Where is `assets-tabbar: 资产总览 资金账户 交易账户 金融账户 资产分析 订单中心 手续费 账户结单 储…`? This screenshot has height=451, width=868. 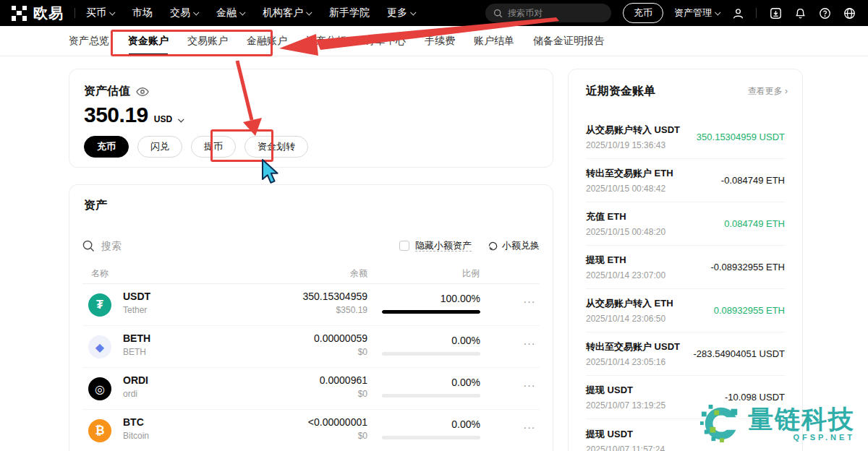
assets-tabbar: 资产总览 资金账户 交易账户 金融账户 资产分析 订单中心 手续费 账户结单 储… is located at coordinates (434, 41).